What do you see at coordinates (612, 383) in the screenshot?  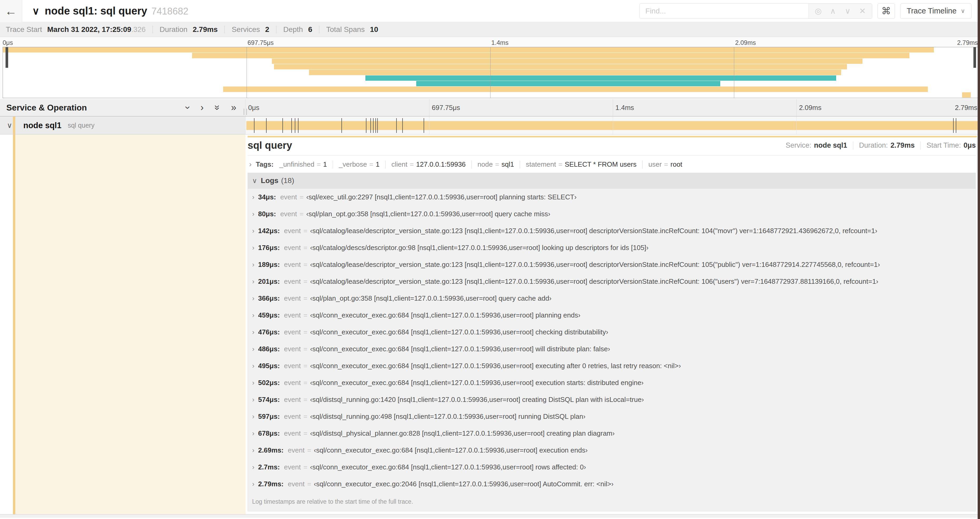 I see `log-row: ›502μs:event=‹sql/conn_executor_exec.go:…` at bounding box center [612, 383].